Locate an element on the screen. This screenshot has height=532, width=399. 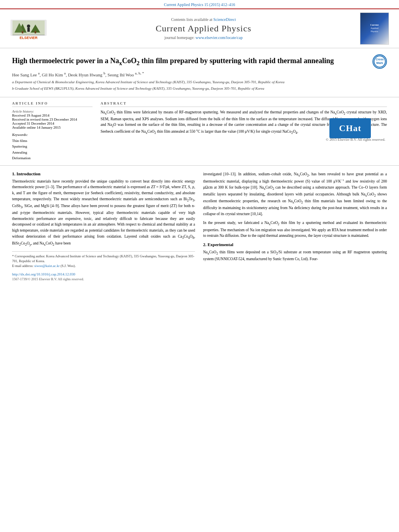
email-link: siwoo@kaist.ac.kr is located at coordinates (47, 266).